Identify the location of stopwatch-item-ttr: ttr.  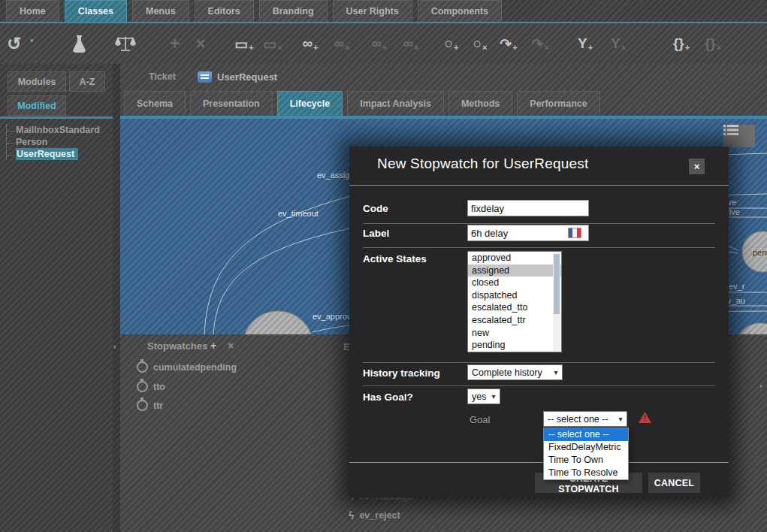
(150, 406).